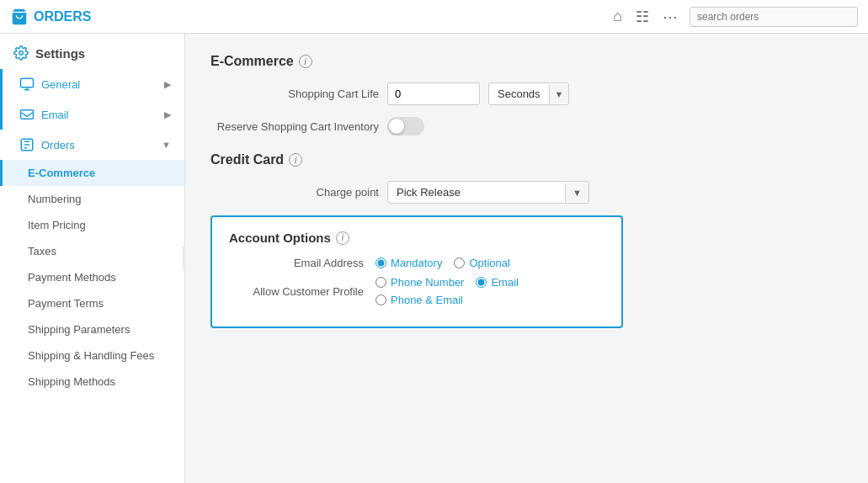  I want to click on charge-point-value: Pick Release, so click(477, 192).